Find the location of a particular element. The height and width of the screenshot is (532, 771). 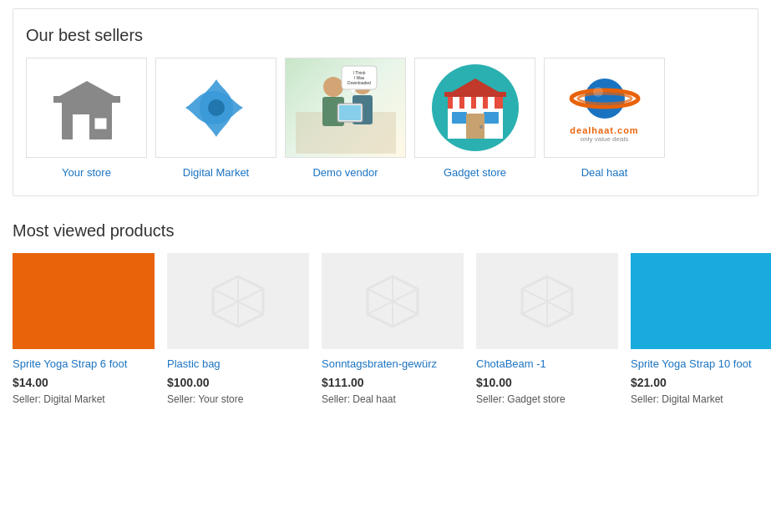

seller-name-your-store: Your store is located at coordinates (87, 172).